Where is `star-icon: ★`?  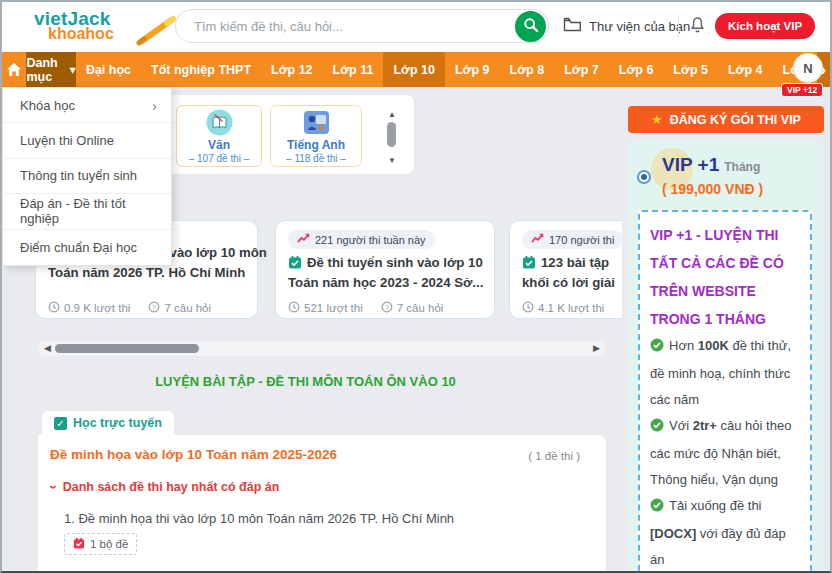
star-icon: ★ is located at coordinates (657, 120).